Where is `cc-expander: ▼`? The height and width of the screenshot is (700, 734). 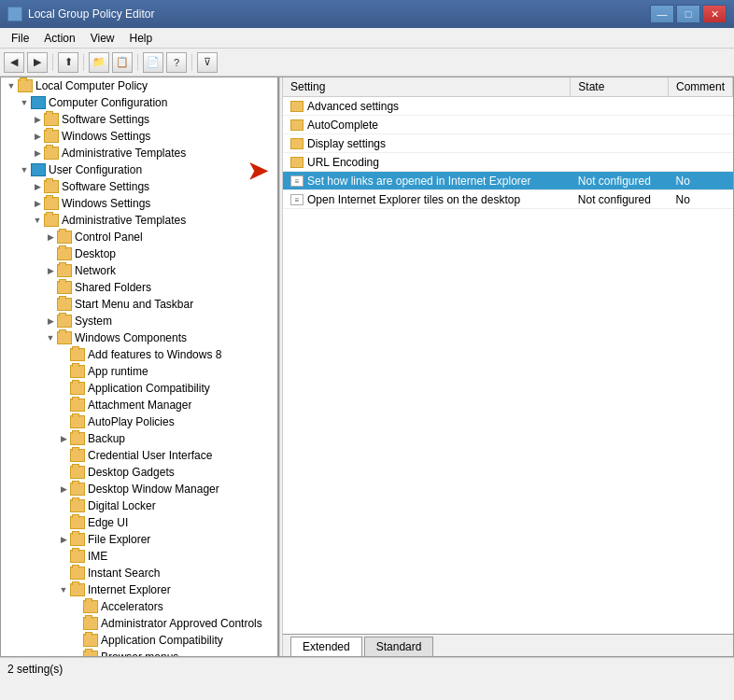
cc-expander: ▼ is located at coordinates (24, 103).